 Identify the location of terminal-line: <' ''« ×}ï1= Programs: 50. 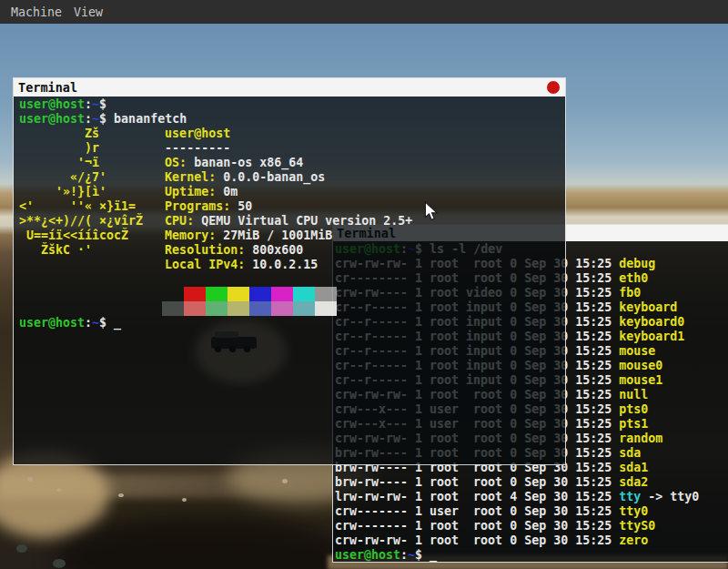
(292, 207).